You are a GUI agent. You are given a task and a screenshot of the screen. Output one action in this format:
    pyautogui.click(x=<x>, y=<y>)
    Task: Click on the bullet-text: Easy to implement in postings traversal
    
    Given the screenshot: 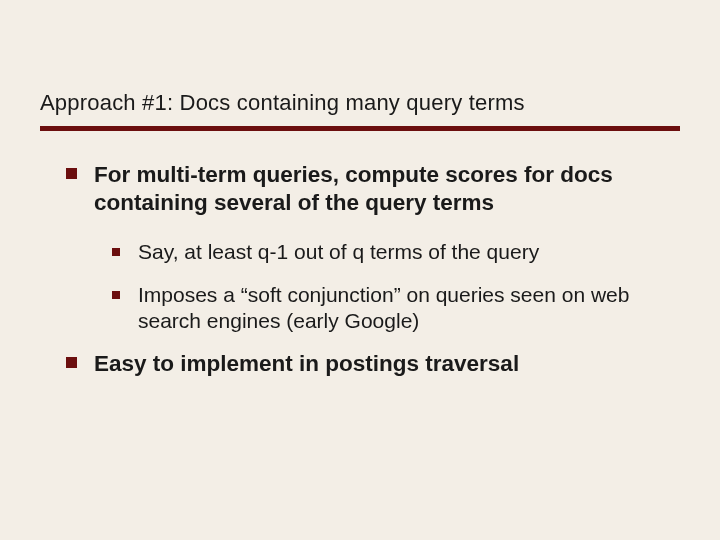 What is the action you would take?
    pyautogui.click(x=306, y=364)
    